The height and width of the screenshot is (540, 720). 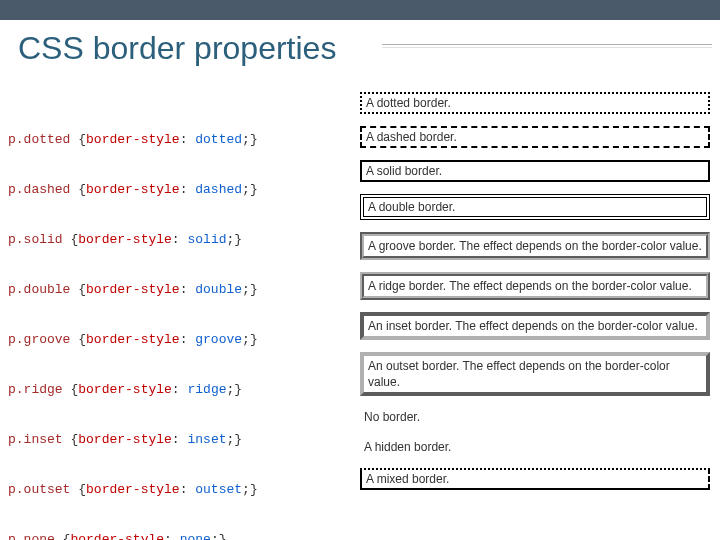 What do you see at coordinates (535, 137) in the screenshot?
I see `preview-dashed: A dashed border.` at bounding box center [535, 137].